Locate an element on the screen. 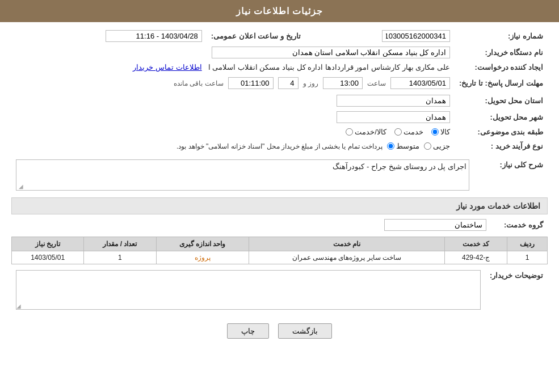 The image size is (559, 392). province-input is located at coordinates (393, 101).